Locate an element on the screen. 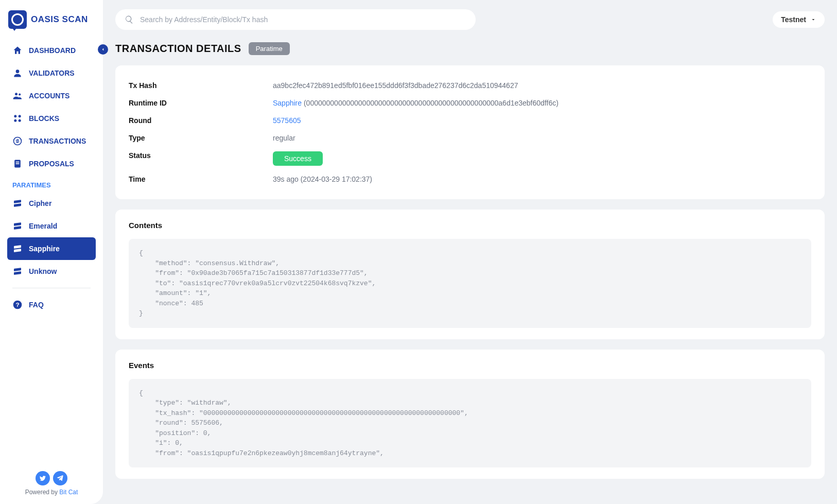 The width and height of the screenshot is (837, 504). nav-label: Cipher is located at coordinates (40, 203).